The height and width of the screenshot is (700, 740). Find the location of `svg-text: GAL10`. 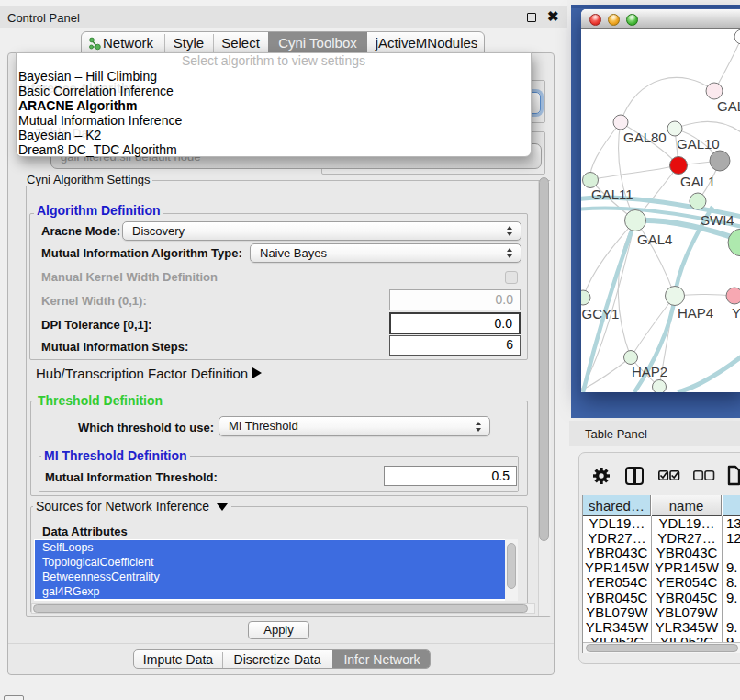

svg-text: GAL10 is located at coordinates (698, 143).